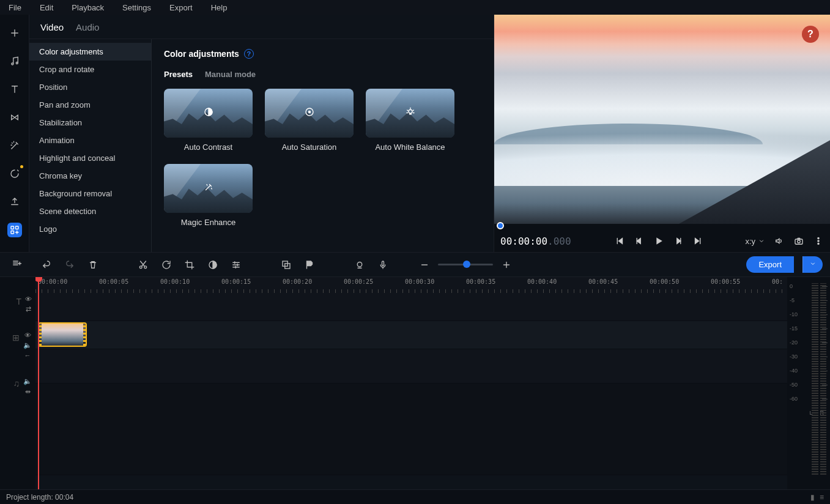 The width and height of the screenshot is (830, 504). I want to click on preset-auto-contrast: Auto Contrast, so click(208, 120).